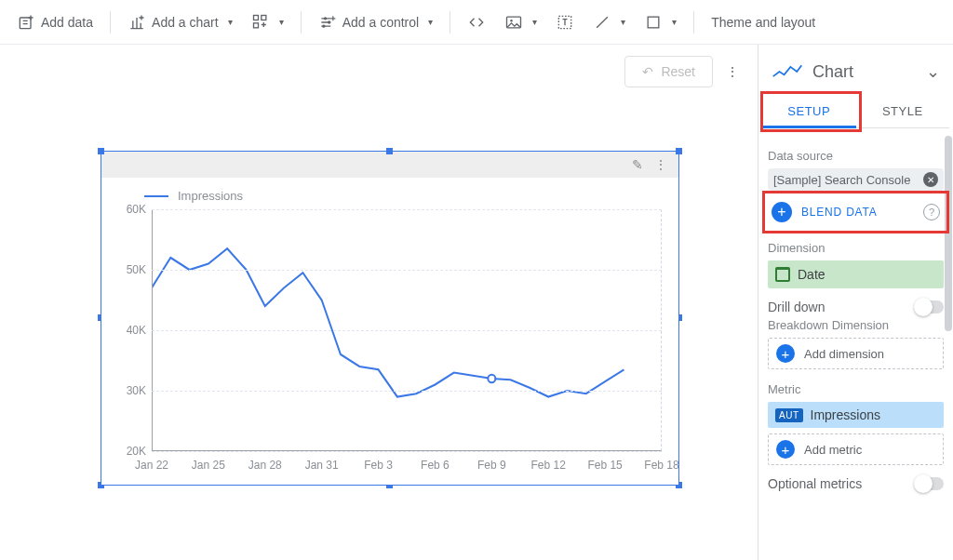  Describe the element at coordinates (661, 465) in the screenshot. I see `x-axis-label: Feb 18` at that location.